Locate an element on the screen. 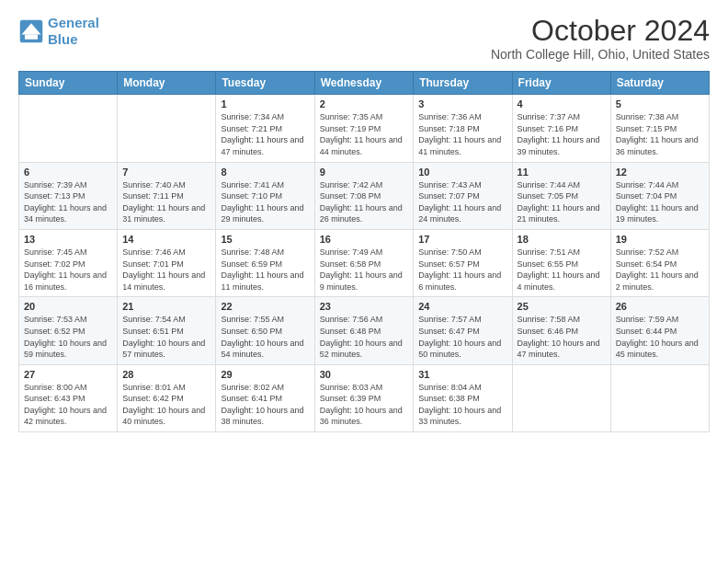  day-info: Sunrise: 7:58 AM Sunset: 6:46 PM Dayligh… is located at coordinates (562, 337).